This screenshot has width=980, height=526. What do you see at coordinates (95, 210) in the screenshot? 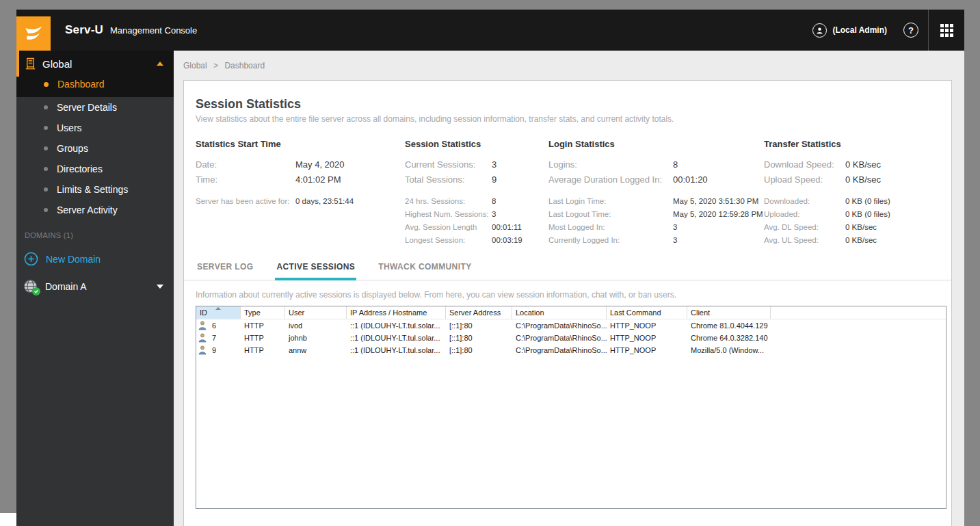
I see `sidebar-item-server-activity: Server Activity` at bounding box center [95, 210].